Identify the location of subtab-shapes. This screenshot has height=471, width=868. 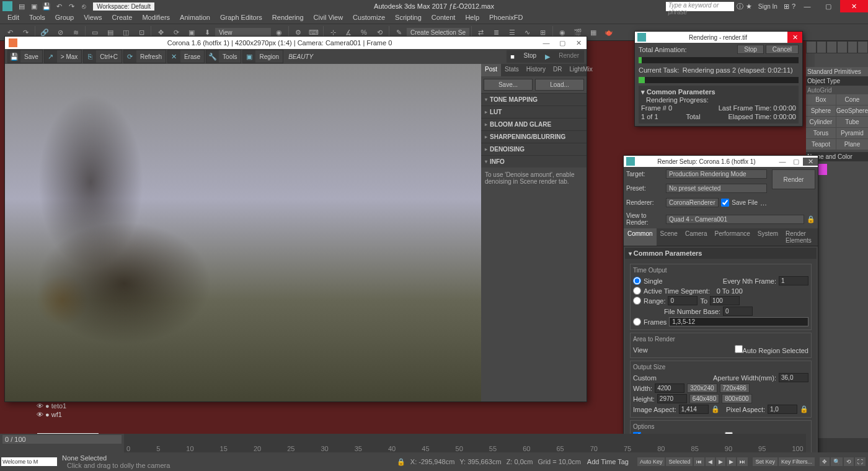
(819, 60).